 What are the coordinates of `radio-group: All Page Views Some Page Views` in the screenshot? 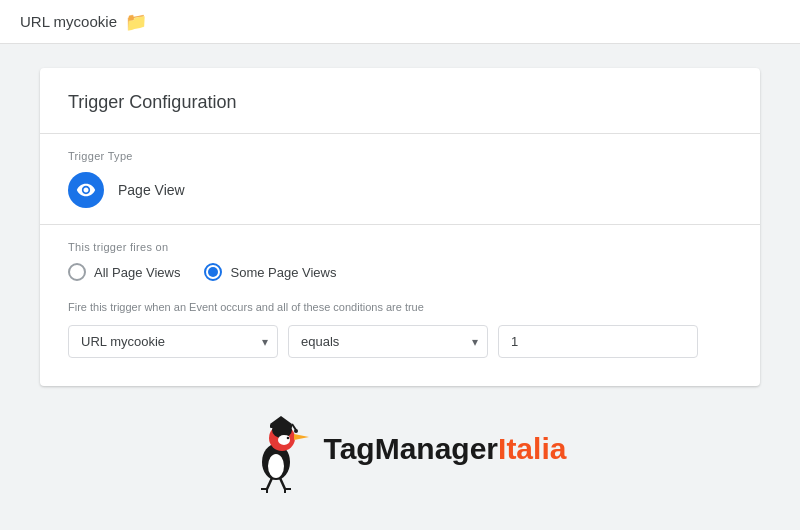 It's located at (400, 272).